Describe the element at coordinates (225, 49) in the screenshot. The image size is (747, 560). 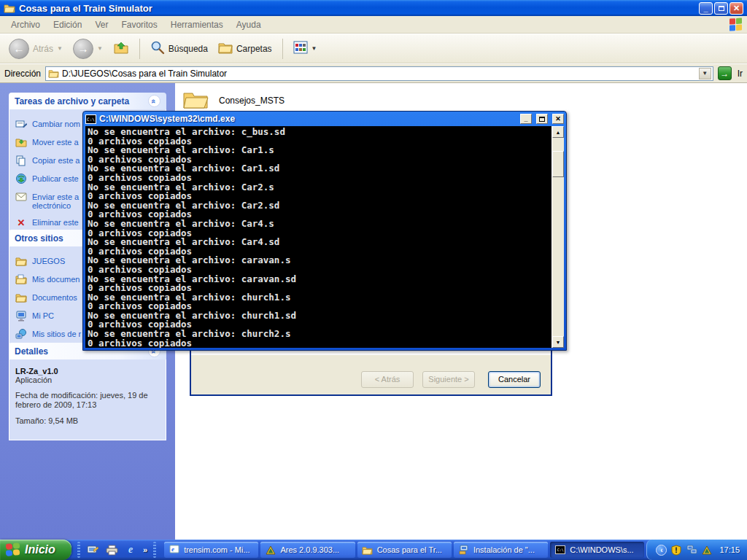
I see `folders-icon` at that location.